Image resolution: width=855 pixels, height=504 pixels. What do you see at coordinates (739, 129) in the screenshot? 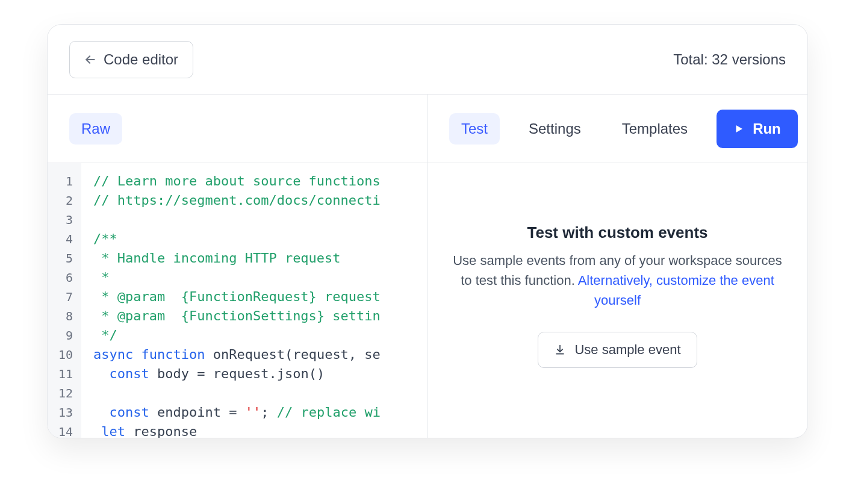
I see `play-icon` at bounding box center [739, 129].